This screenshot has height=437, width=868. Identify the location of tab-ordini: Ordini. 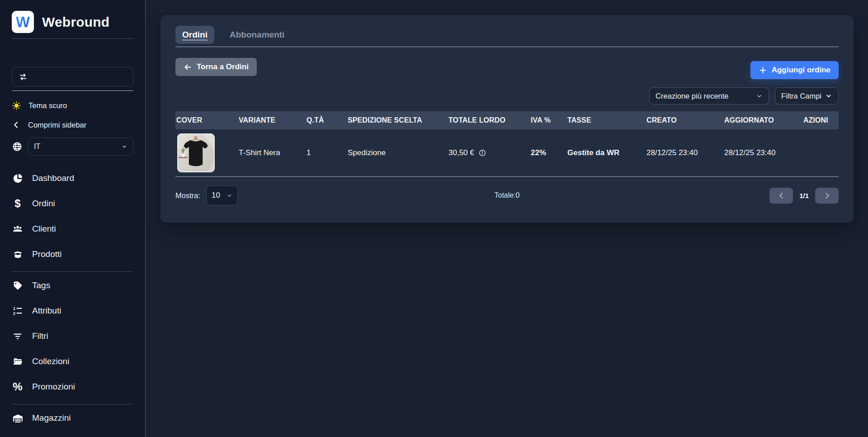
(195, 35).